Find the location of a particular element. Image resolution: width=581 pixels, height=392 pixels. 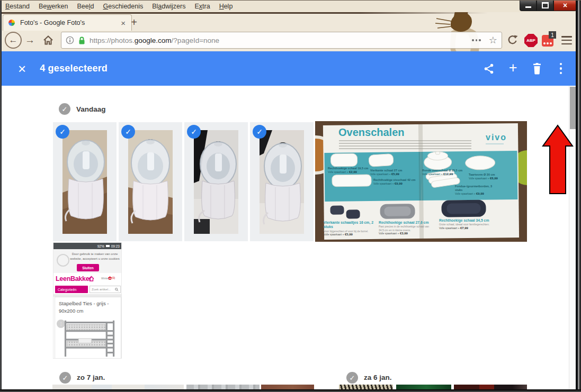

page-info-icon is located at coordinates (70, 40).